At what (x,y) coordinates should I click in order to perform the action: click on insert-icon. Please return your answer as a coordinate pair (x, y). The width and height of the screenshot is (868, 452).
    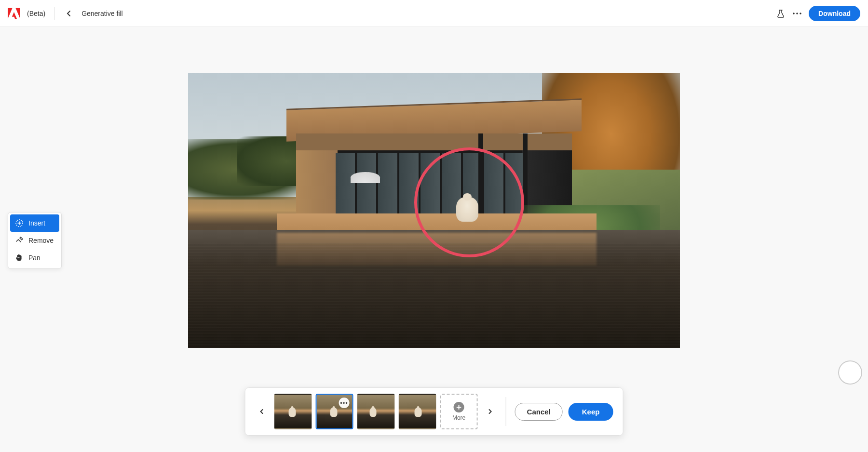
    Looking at the image, I should click on (19, 223).